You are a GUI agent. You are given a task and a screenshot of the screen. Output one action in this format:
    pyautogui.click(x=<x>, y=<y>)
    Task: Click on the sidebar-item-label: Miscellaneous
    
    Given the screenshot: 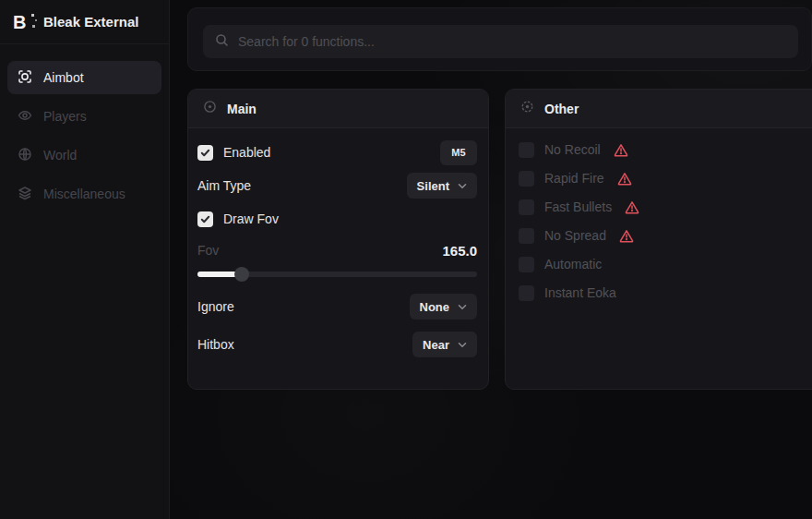 What is the action you would take?
    pyautogui.click(x=85, y=194)
    